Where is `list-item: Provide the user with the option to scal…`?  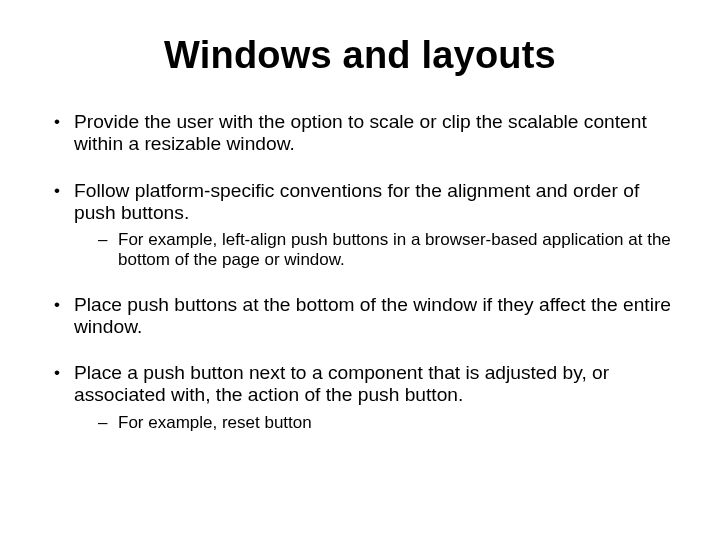
list-item: Provide the user with the option to scal… is located at coordinates (360, 134).